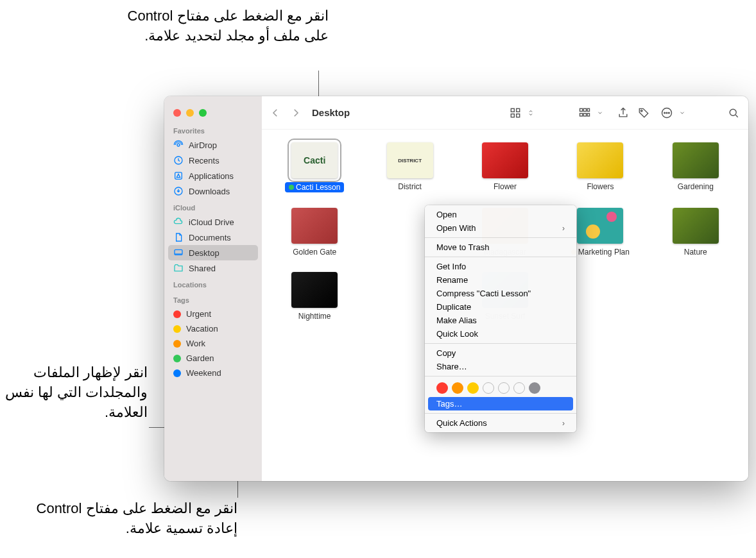 Image resolution: width=756 pixels, height=558 pixels. What do you see at coordinates (501, 404) in the screenshot?
I see `menu-tags: Tags…` at bounding box center [501, 404].